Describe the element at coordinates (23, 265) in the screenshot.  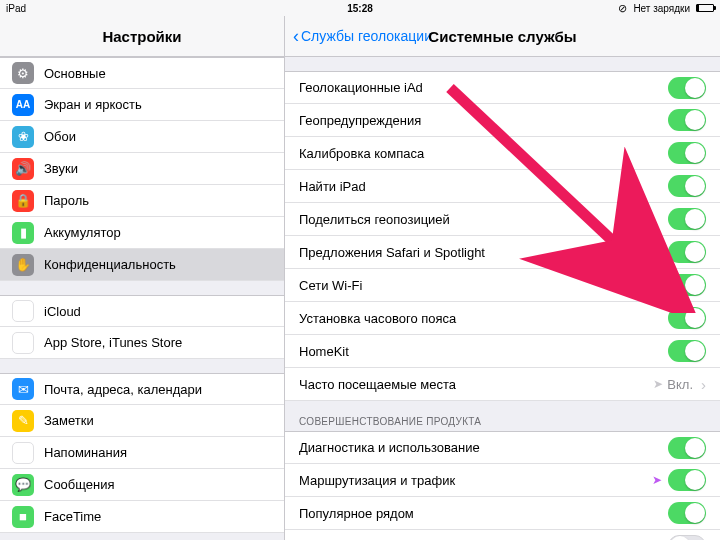
I see `hand-icon: ✋` at that location.